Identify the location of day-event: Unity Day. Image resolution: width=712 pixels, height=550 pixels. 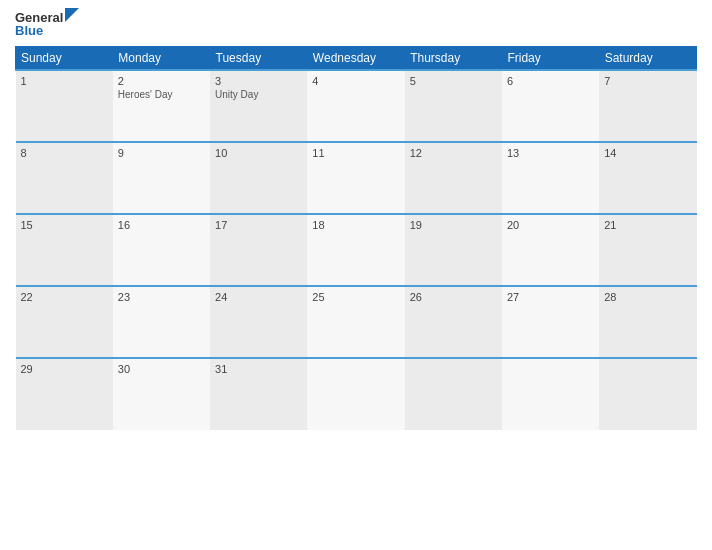
(258, 94).